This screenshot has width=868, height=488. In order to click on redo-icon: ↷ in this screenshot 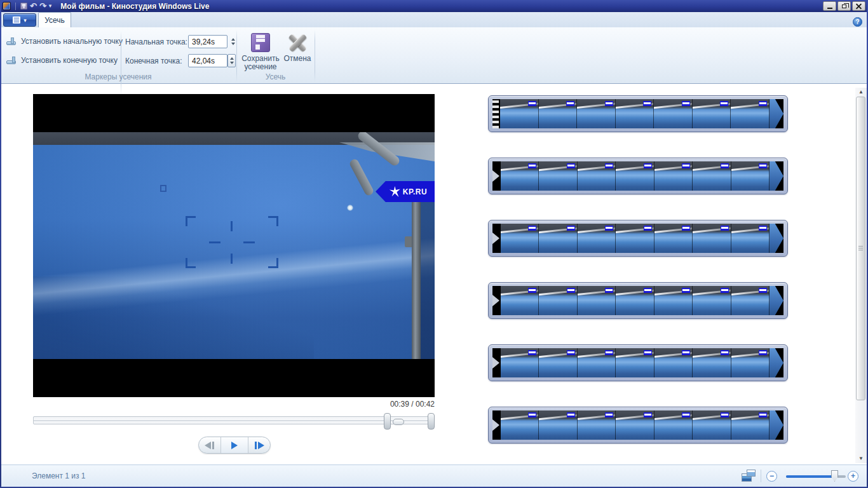, I will do `click(43, 6)`.